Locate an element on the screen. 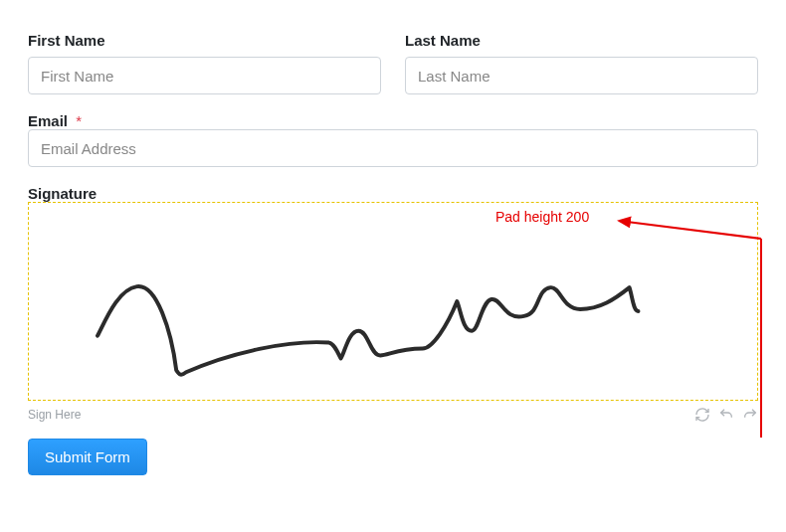  signature-action-icons is located at coordinates (726, 415).